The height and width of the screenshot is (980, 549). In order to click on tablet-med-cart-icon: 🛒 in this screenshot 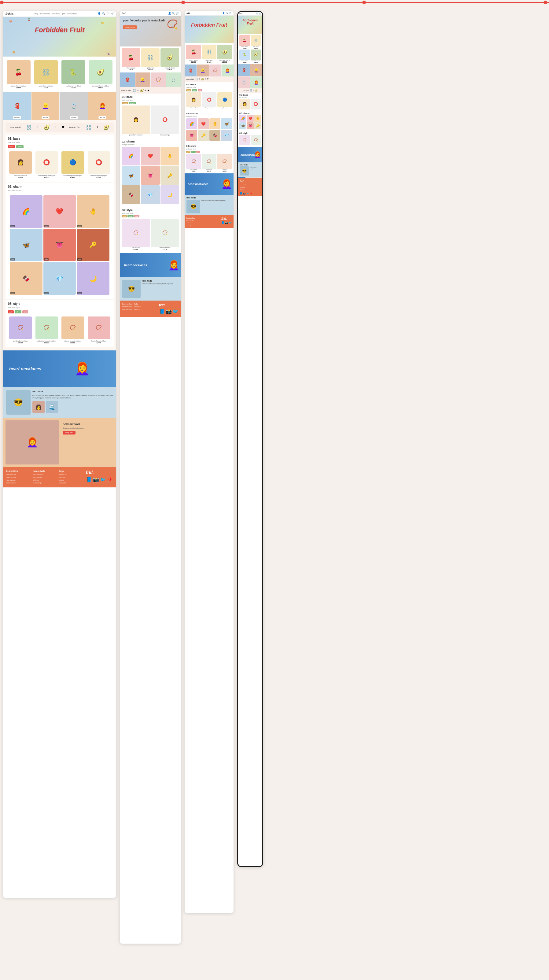, I will do `click(230, 13)`.